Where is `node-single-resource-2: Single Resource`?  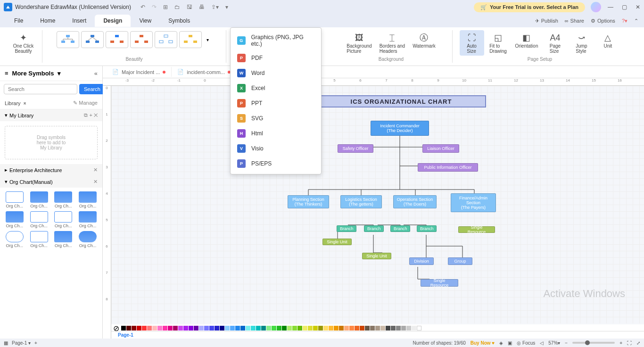 node-single-resource-2: Single Resource is located at coordinates (439, 283).